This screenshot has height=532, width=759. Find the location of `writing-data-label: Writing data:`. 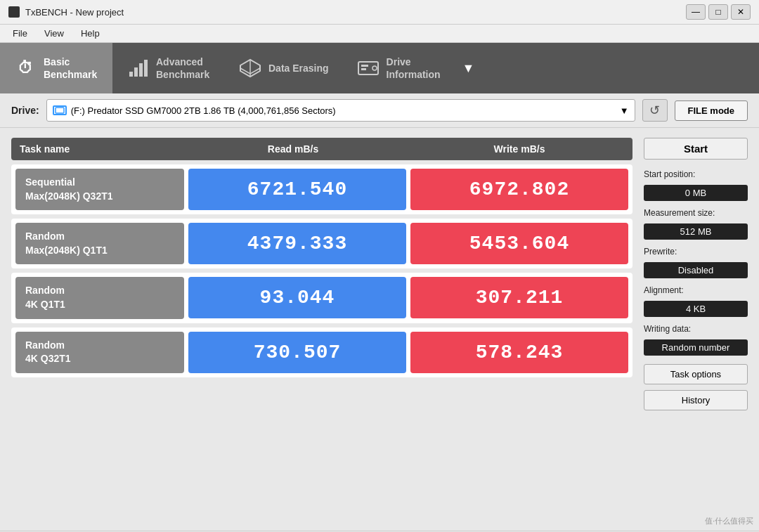

writing-data-label: Writing data: is located at coordinates (696, 329).